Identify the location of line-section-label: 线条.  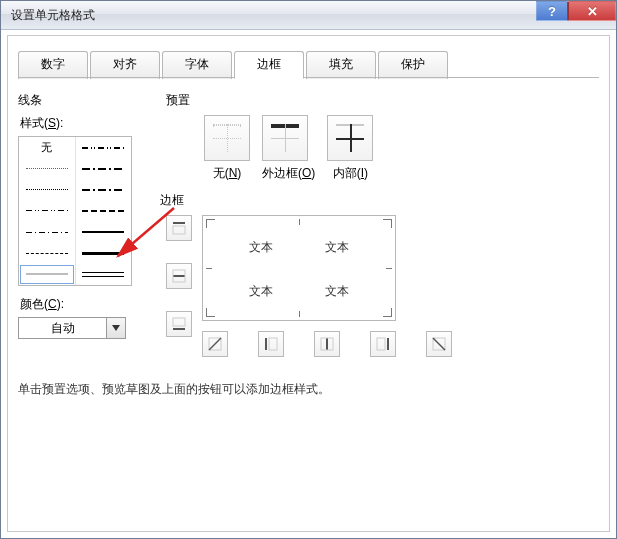
(88, 100).